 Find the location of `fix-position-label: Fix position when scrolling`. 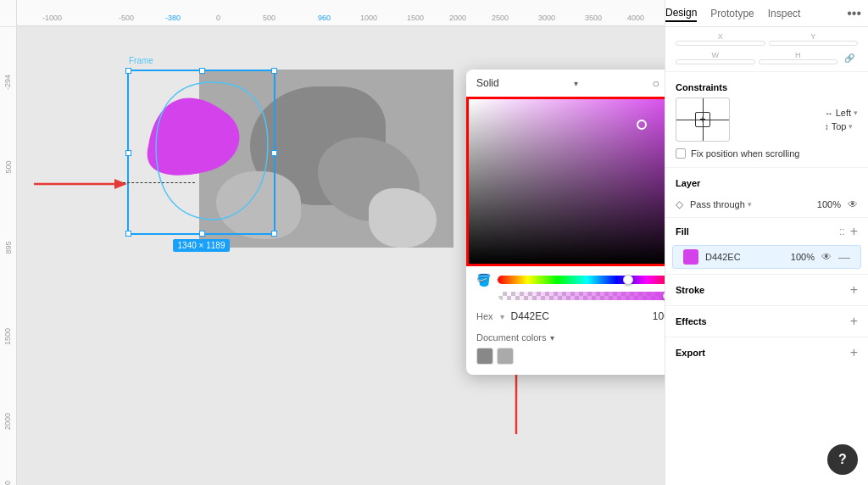

fix-position-label: Fix position when scrolling is located at coordinates (745, 153).